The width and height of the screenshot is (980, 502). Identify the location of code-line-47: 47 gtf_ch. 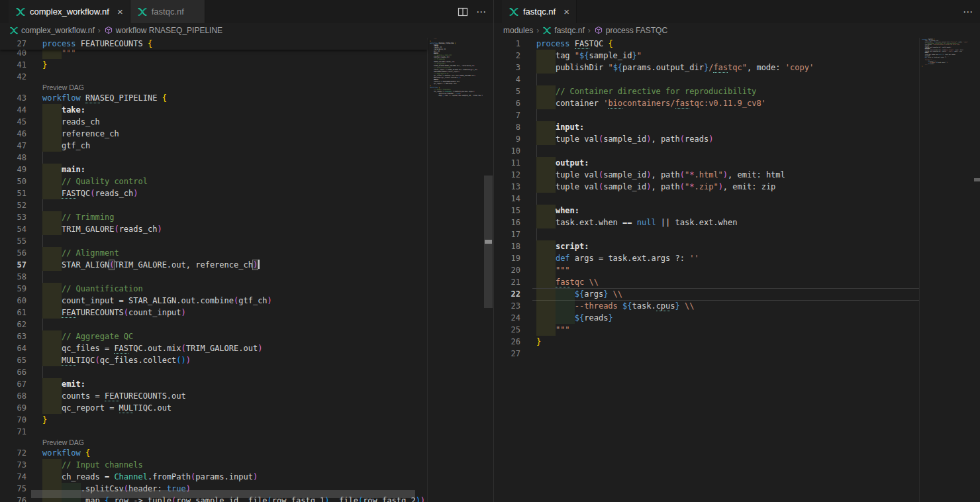
(213, 146).